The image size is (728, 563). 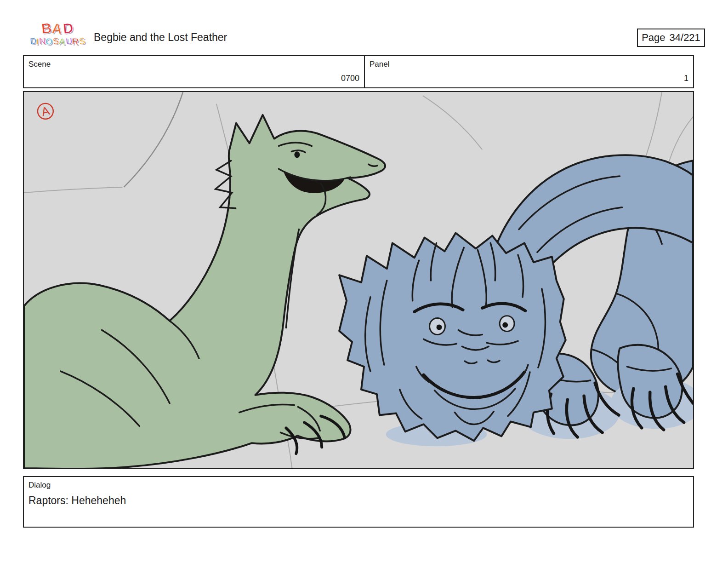 What do you see at coordinates (194, 72) in the screenshot?
I see `scene-cell: Scene 0700` at bounding box center [194, 72].